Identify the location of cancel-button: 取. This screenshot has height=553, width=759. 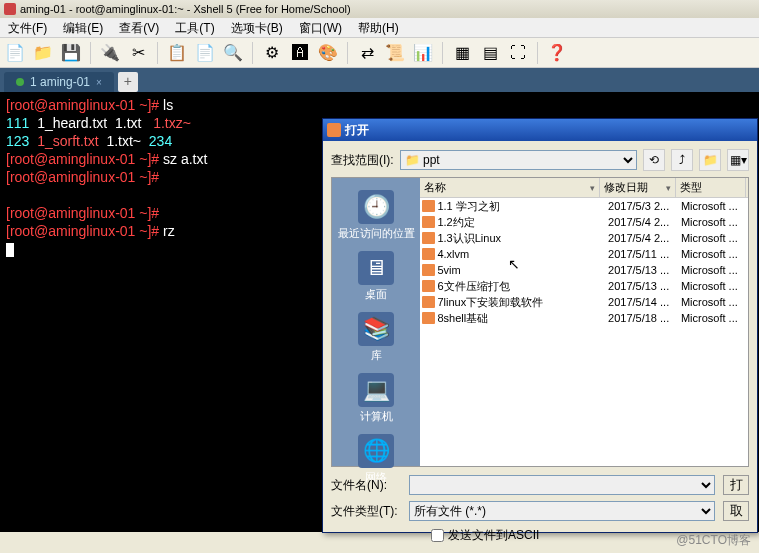
(736, 511).